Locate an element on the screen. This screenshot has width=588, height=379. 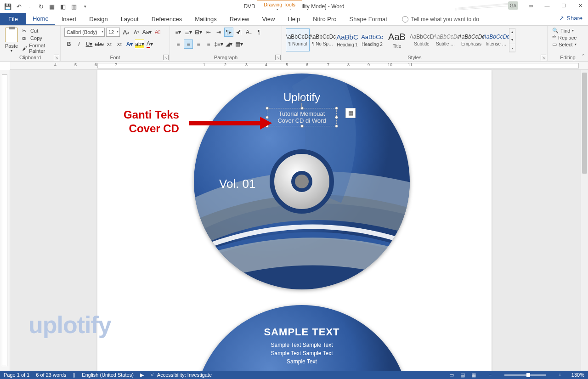
shading-button: ◢▾ is located at coordinates (229, 44).